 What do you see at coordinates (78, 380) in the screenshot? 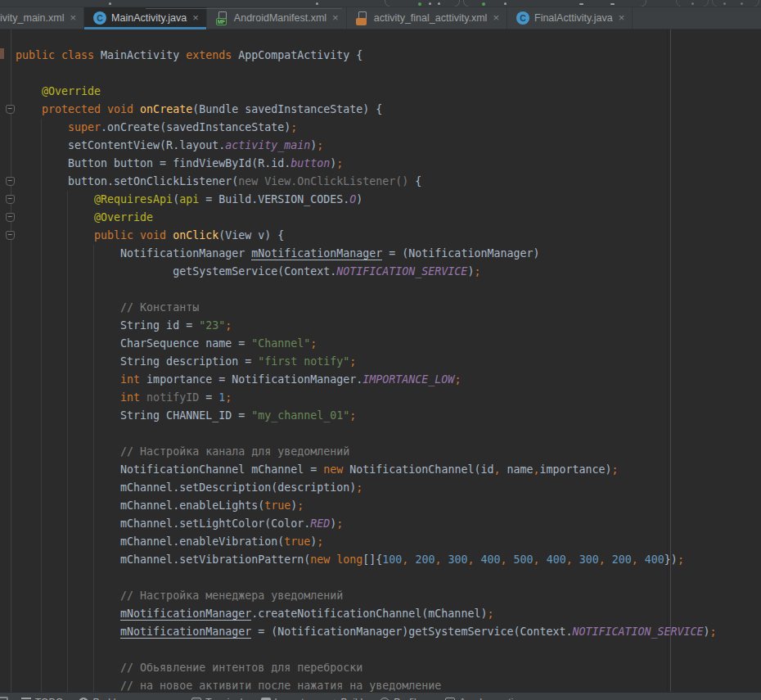
I see `code-token: int` at bounding box center [78, 380].